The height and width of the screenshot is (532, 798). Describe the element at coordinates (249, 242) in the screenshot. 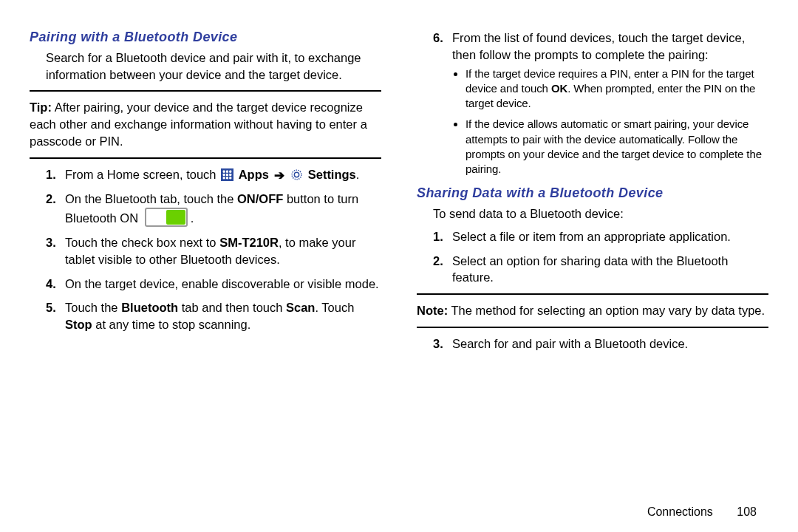

I see `model-label: SM-T210R` at that location.